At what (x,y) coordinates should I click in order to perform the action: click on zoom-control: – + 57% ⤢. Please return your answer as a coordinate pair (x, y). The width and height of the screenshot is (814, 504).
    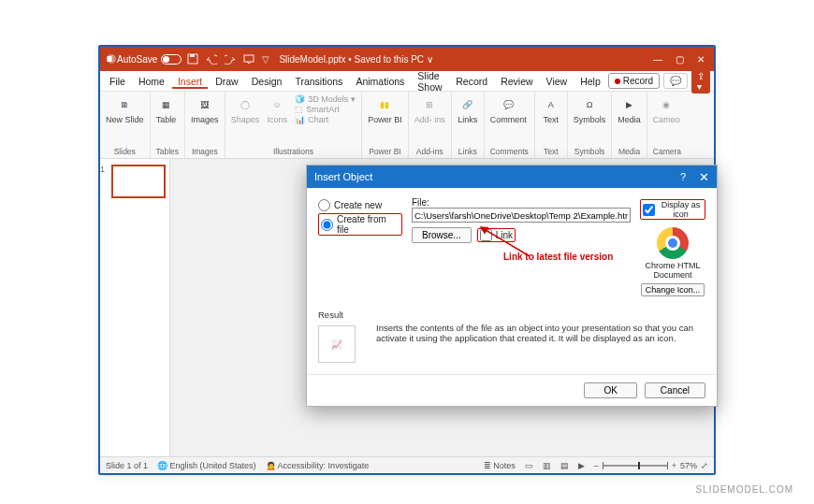
    Looking at the image, I should click on (651, 466).